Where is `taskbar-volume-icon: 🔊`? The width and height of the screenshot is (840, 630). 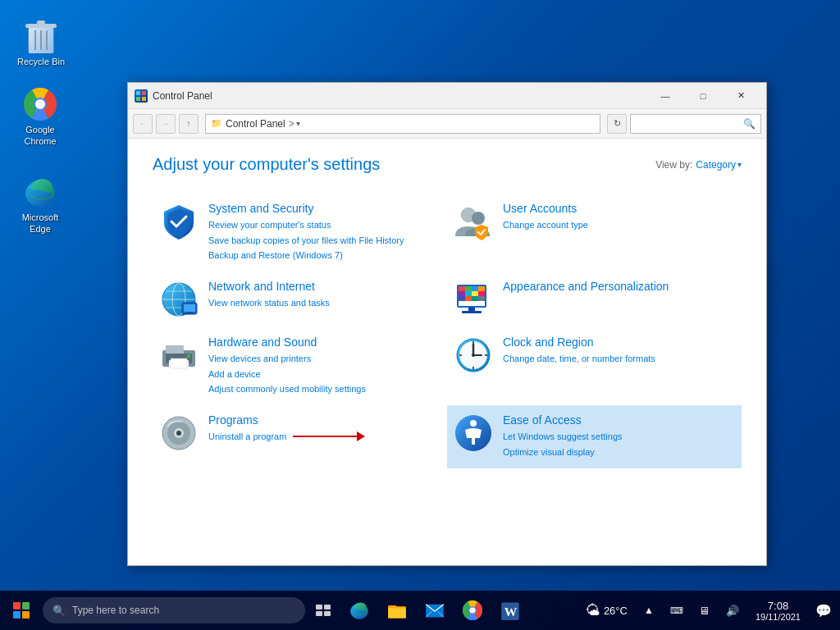
taskbar-volume-icon: 🔊 is located at coordinates (733, 610).